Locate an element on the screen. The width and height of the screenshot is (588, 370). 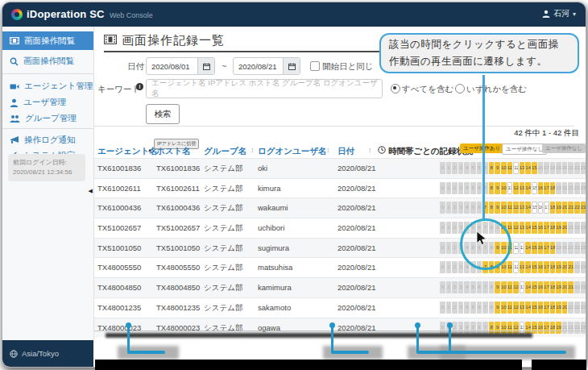
hour-cell: 23 is located at coordinates (583, 208).